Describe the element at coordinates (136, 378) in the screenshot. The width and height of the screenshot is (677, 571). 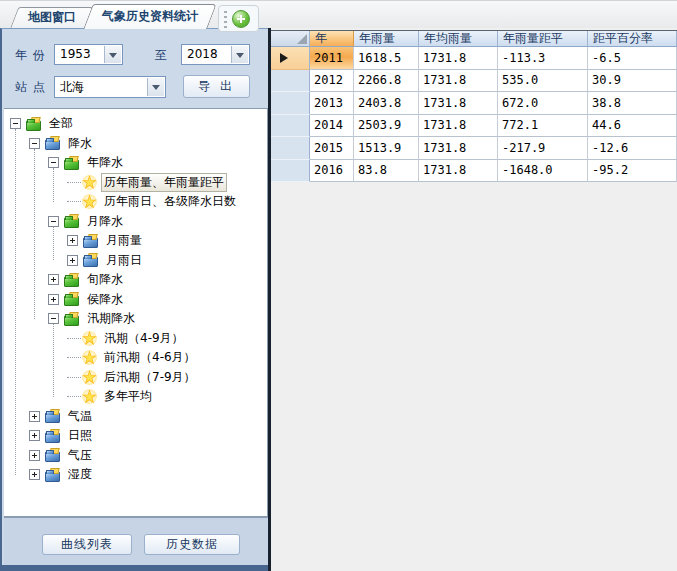
I see `tree-item-post-flood-season: 后汛期（7-9月）` at that location.